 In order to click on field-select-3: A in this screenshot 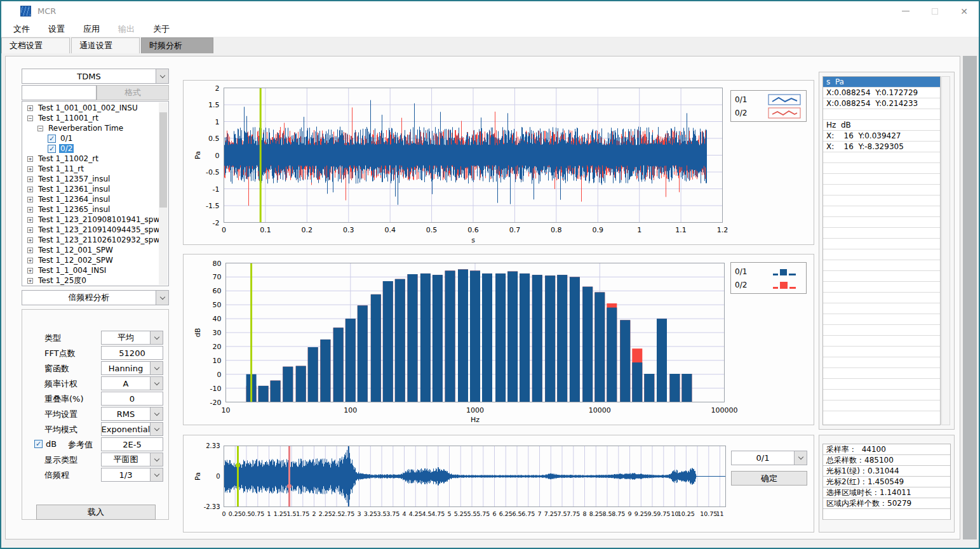, I will do `click(132, 383)`.